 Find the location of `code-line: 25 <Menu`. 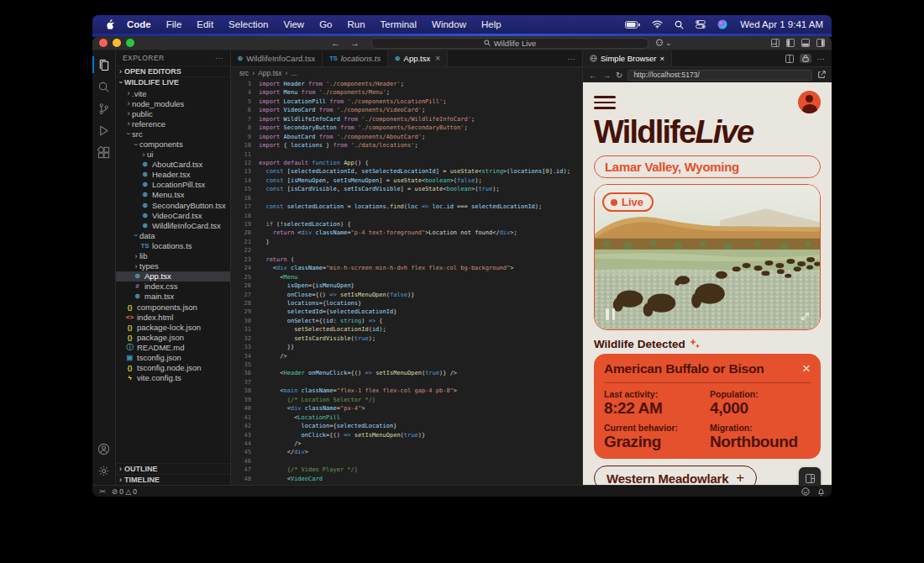

code-line: 25 <Menu is located at coordinates (407, 277).